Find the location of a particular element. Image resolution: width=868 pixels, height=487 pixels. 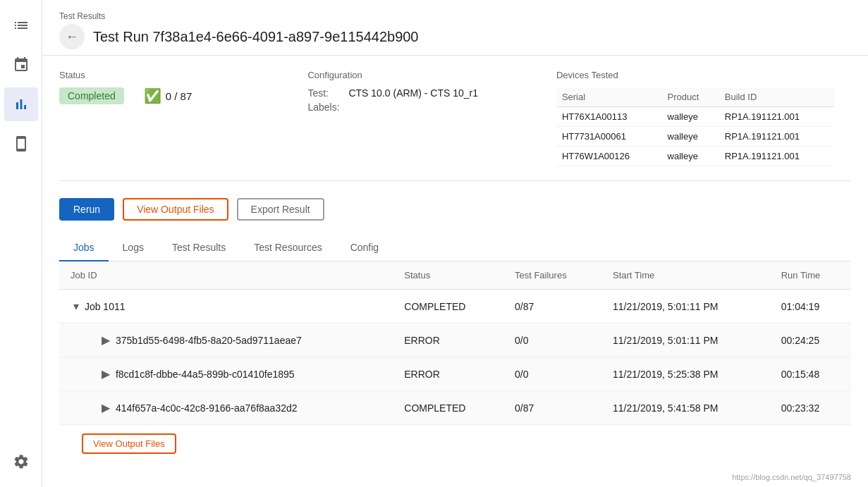

table-row: ▶ 414f657a-4c0c-42c8-9166-aa76f8aa32d2 C… is located at coordinates (456, 408).